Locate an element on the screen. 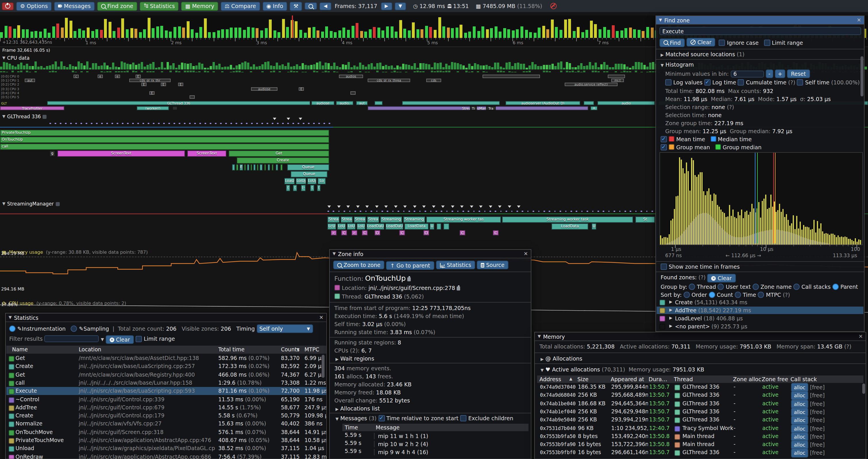  memory-row: 0x7531d7b040 96 KB 1:10 234,952,161 12:4… is located at coordinates (701, 428).